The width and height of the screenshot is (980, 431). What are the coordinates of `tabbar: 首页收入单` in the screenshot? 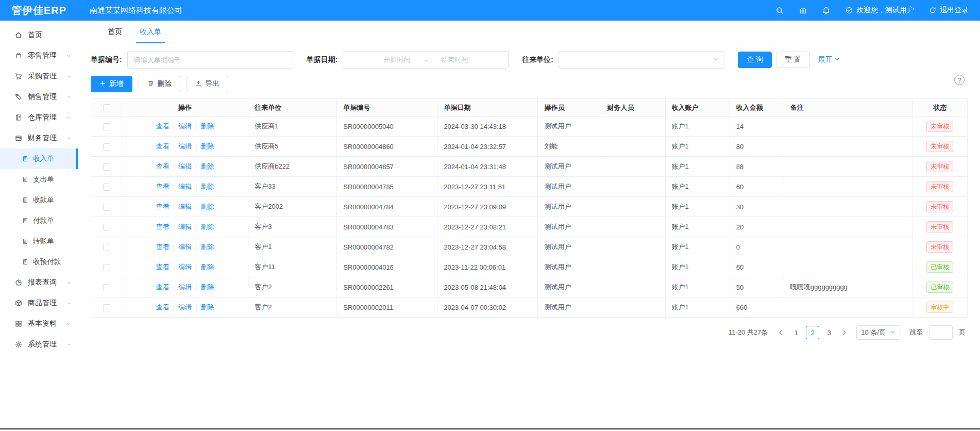 It's located at (529, 32).